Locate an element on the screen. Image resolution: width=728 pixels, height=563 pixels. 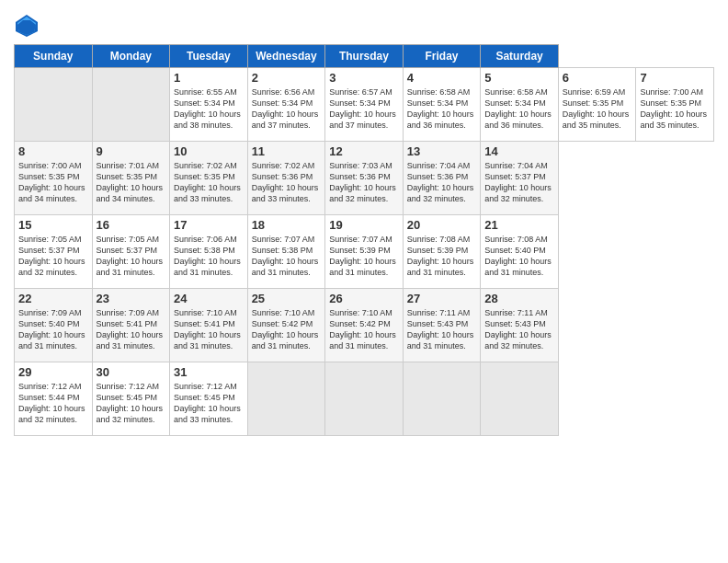
calendar-cell: 20Sunrise: 7:08 AM Sunset: 5:39 PM Dayli… is located at coordinates (441, 252).